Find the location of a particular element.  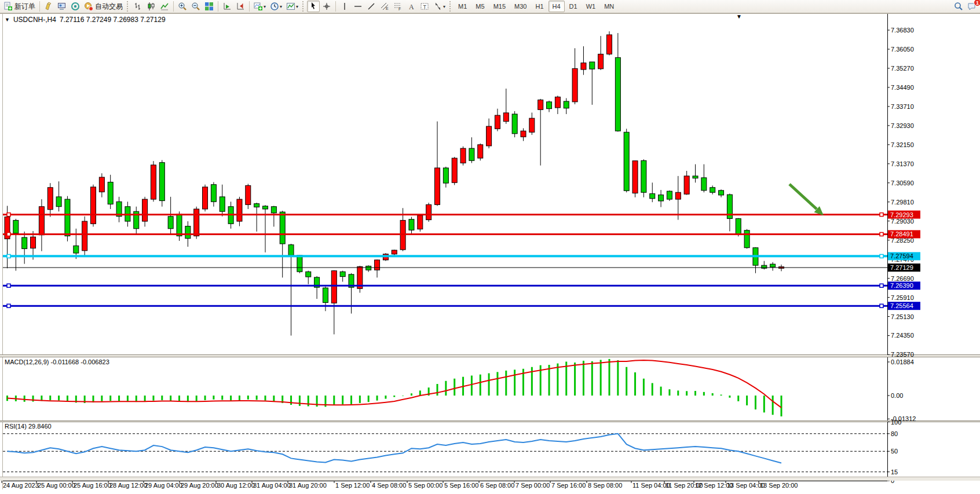

text-icon: A is located at coordinates (411, 6).